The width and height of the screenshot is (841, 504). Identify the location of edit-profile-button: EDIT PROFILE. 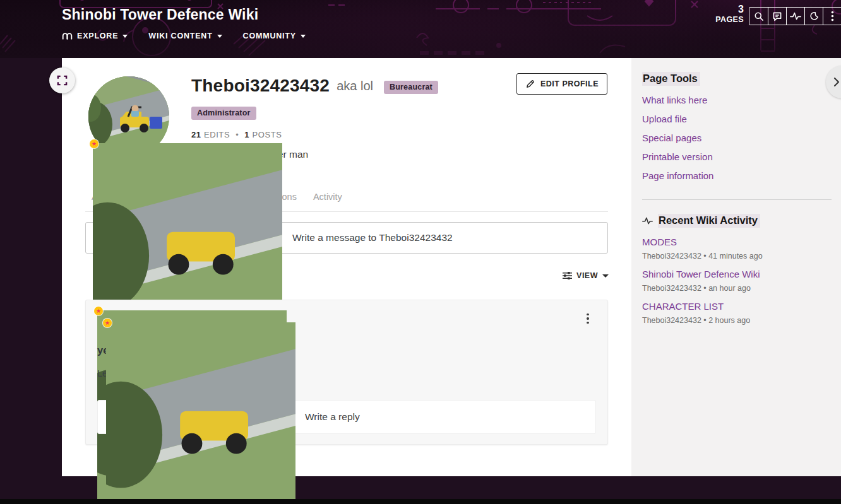
(562, 84).